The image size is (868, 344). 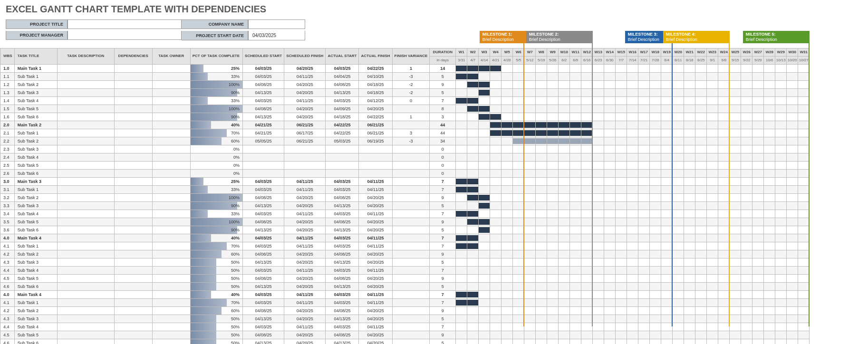 What do you see at coordinates (405, 239) in the screenshot?
I see `table-row: 4.0Main Task 440%04/03/2504/11/2504/03/2…` at bounding box center [405, 239].